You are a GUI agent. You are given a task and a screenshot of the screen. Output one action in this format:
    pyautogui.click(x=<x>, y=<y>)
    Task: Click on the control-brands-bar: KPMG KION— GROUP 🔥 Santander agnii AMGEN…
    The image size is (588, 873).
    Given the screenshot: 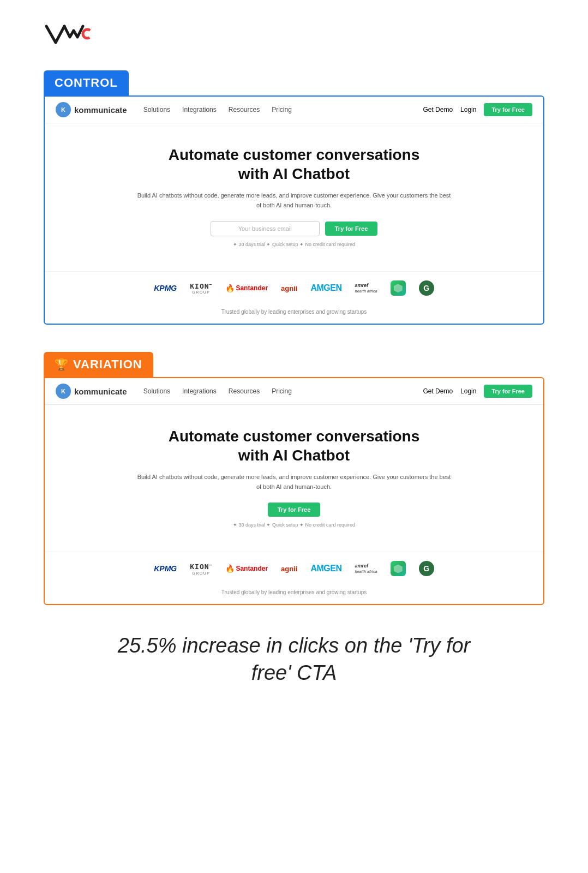 What is the action you would take?
    pyautogui.click(x=294, y=288)
    